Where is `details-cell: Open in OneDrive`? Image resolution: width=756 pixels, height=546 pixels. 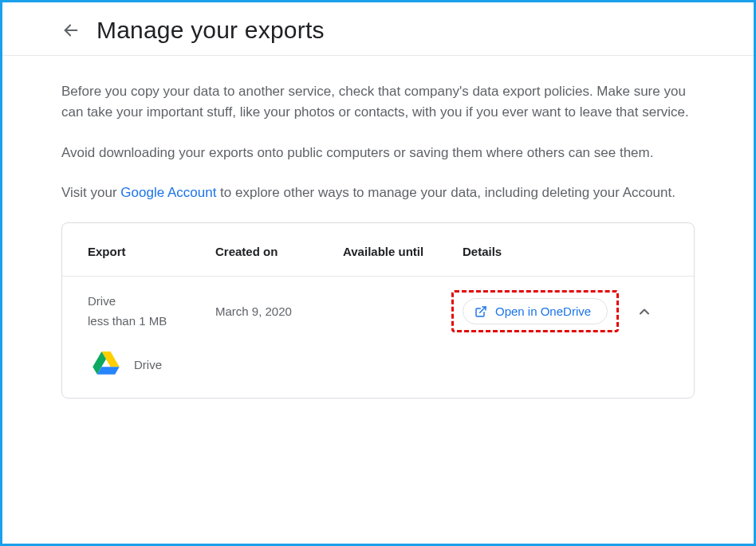 details-cell: Open in OneDrive is located at coordinates (541, 311).